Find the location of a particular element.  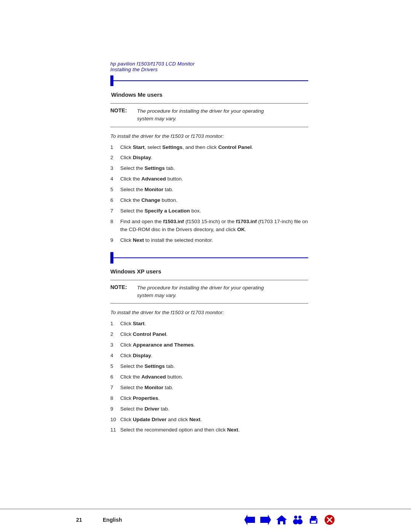

footer-page-number: 21 is located at coordinates (84, 520).